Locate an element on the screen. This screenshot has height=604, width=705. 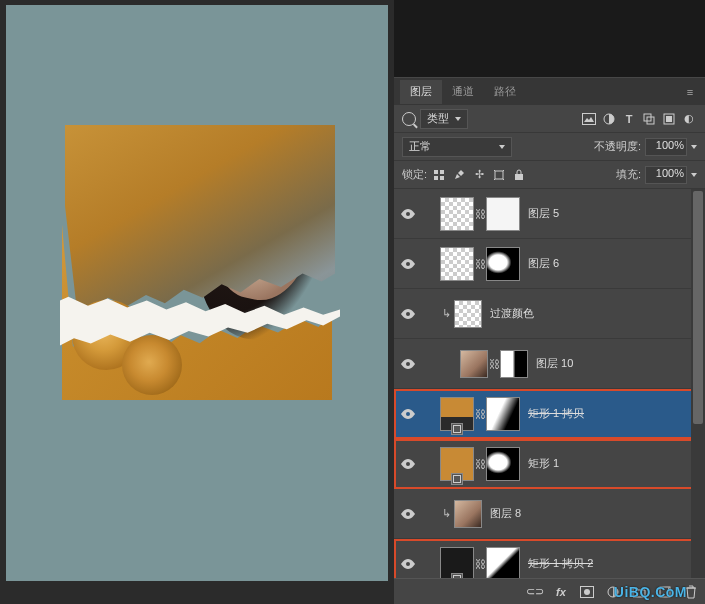
tab-layers: 图层 is located at coordinates (421, 92).